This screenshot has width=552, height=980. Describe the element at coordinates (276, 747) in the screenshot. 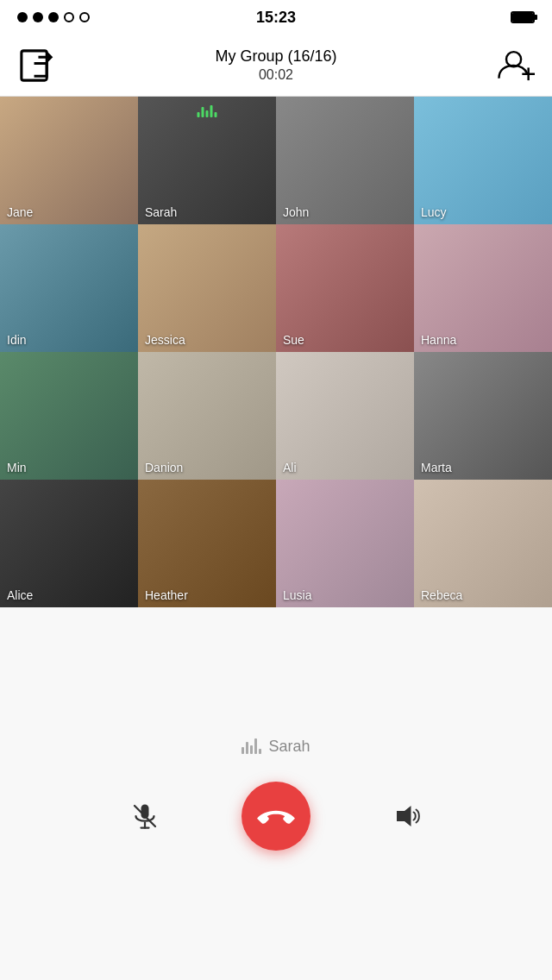

I see `speaking-indicator: Sarah` at that location.